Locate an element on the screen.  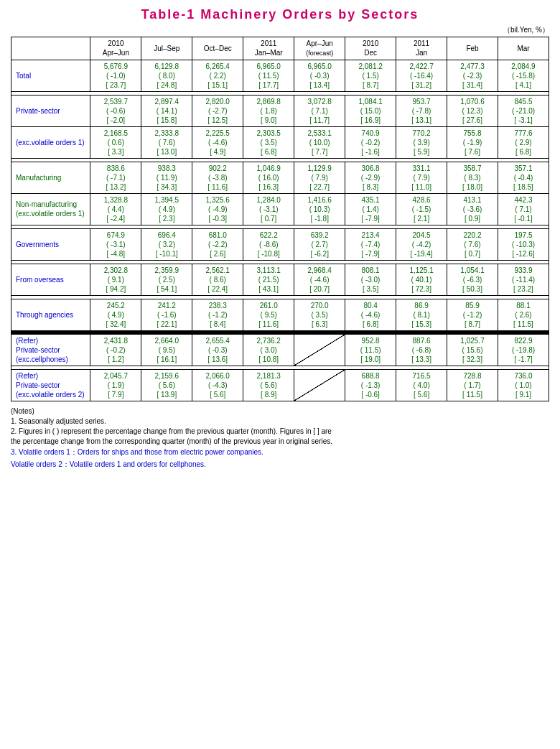
governments-row: Governments 674.9( -3.1)[ -4.8] 696.4( 3… is located at coordinates (280, 244).